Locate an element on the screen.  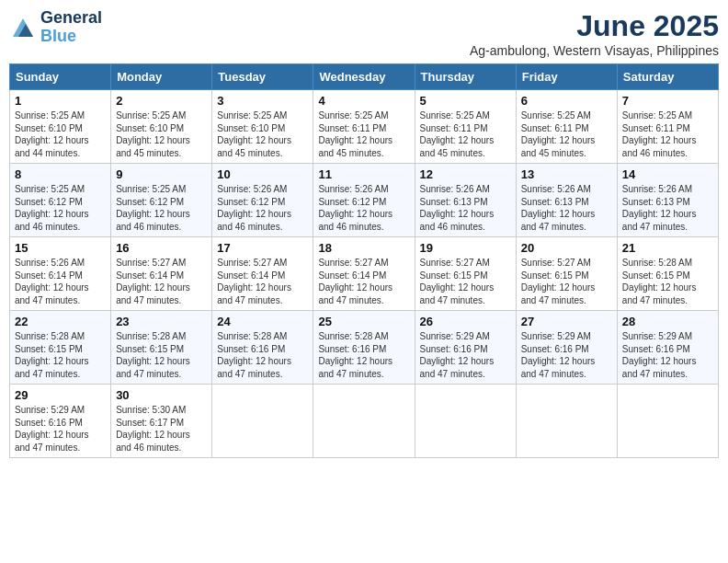
calendar-header-row: SundayMondayTuesdayWednesdayThursdayFrid… is located at coordinates (364, 77).